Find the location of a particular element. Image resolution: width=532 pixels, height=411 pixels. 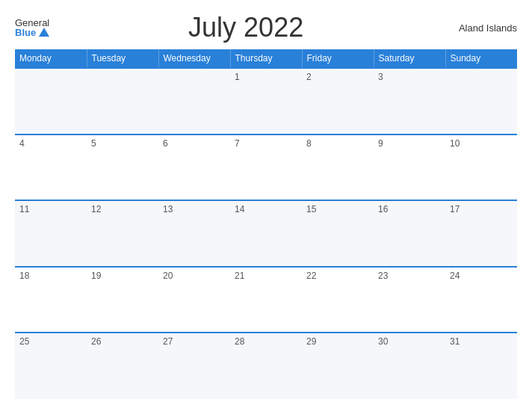

day-cell-31: 31 is located at coordinates (481, 366).